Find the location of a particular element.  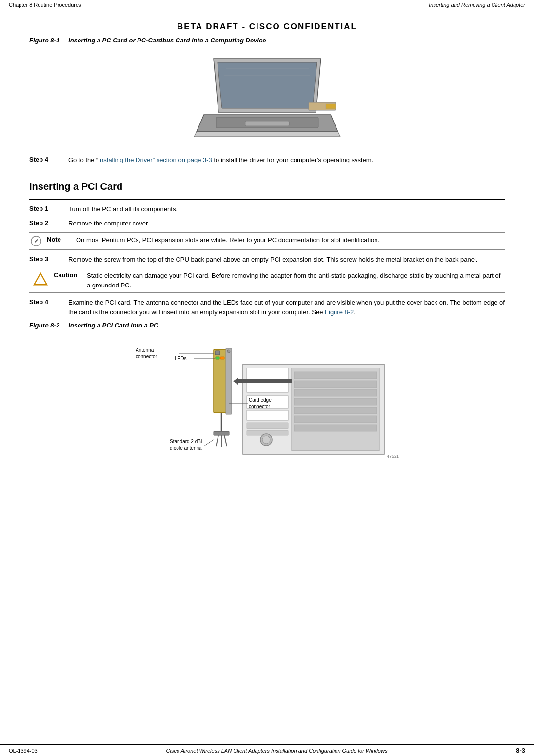

header-section: Inserting and Removing a Client Adapter is located at coordinates (477, 5).